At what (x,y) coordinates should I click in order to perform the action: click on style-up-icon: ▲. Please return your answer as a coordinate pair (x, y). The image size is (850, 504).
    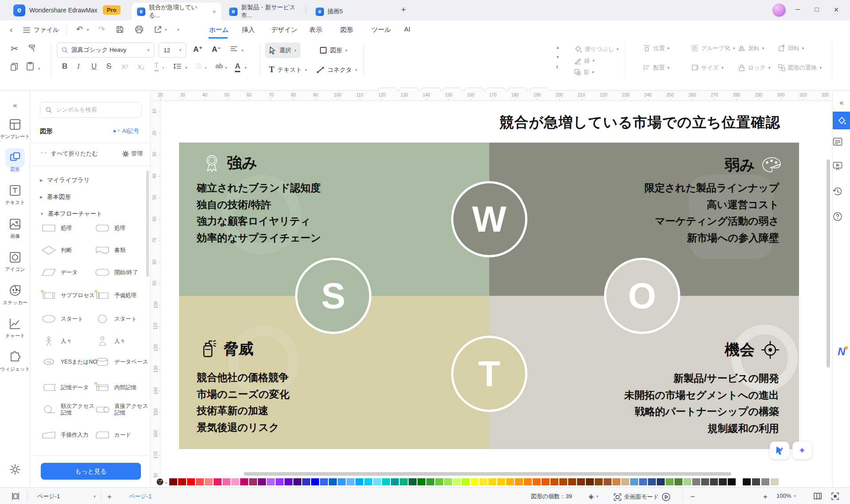
    Looking at the image, I should click on (558, 47).